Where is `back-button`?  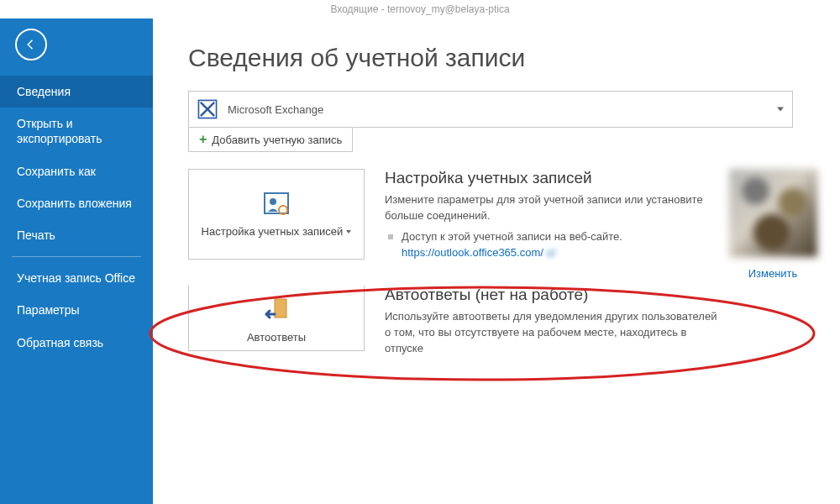 back-button is located at coordinates (31, 45).